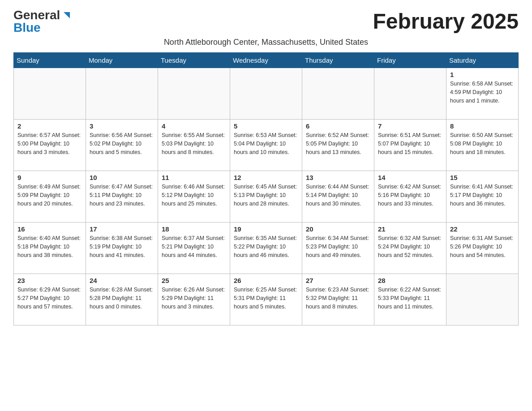 This screenshot has height=411, width=532. Describe the element at coordinates (410, 280) in the screenshot. I see `day-number: 28` at that location.